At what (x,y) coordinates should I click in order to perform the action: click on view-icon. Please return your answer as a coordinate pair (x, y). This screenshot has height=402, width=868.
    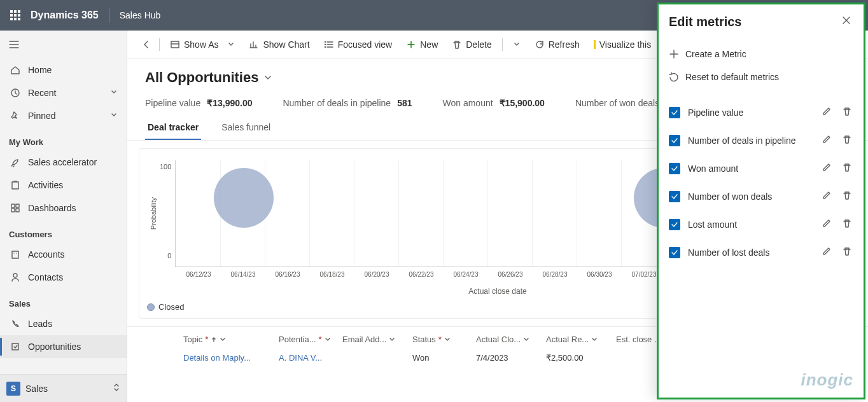
    Looking at the image, I should click on (175, 45).